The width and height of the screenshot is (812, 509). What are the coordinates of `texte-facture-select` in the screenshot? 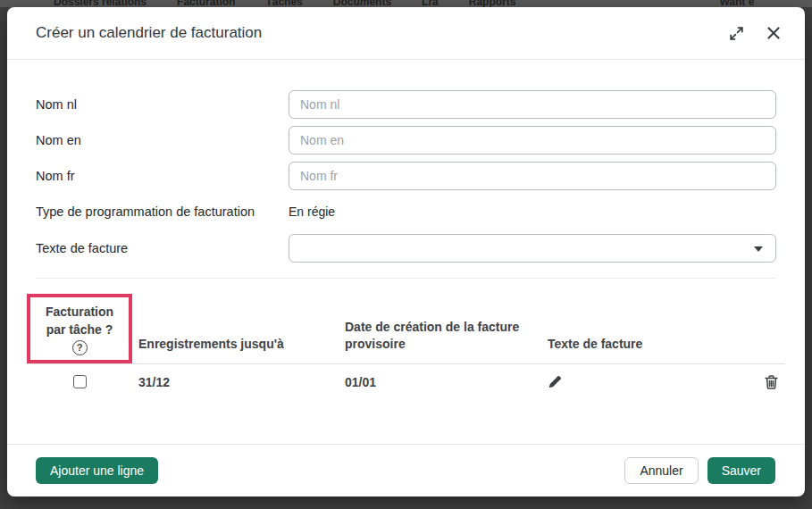 It's located at (532, 248).